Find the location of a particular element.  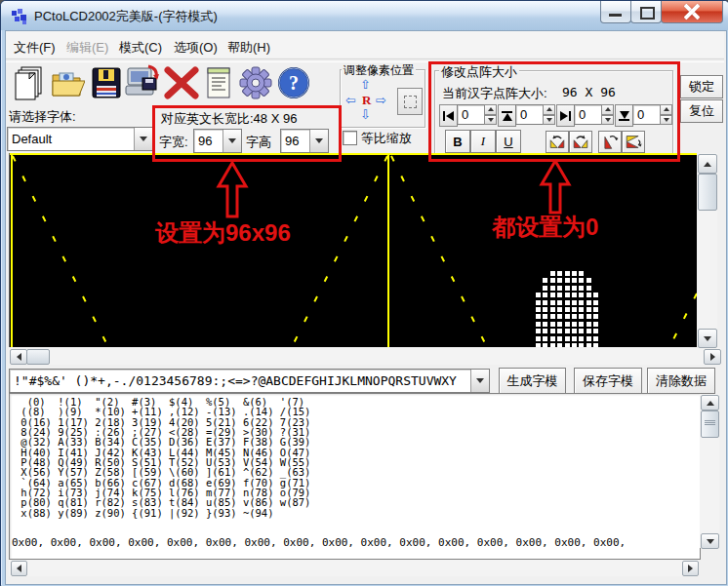

open-file-button is located at coordinates (67, 83).